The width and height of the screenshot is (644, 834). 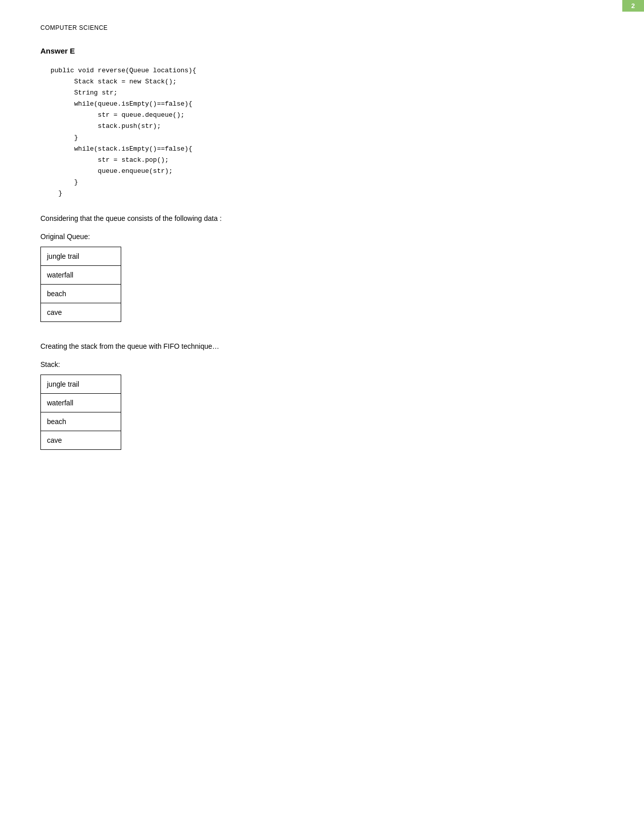 What do you see at coordinates (322, 218) in the screenshot?
I see `prose-text-1: Considering that the queue consists of t…` at bounding box center [322, 218].